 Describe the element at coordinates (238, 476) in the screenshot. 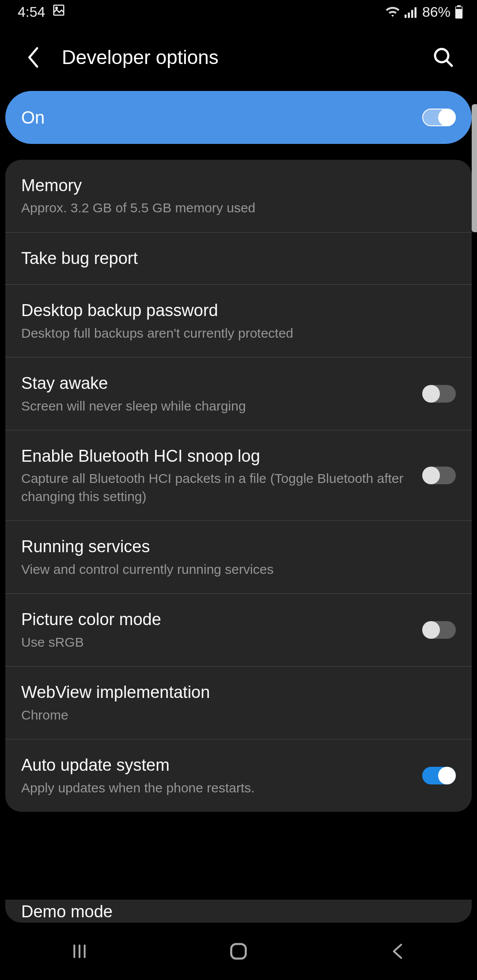

I see `item-btsnoop: Enable Bluetooth HCI snoop log Capture a…` at that location.